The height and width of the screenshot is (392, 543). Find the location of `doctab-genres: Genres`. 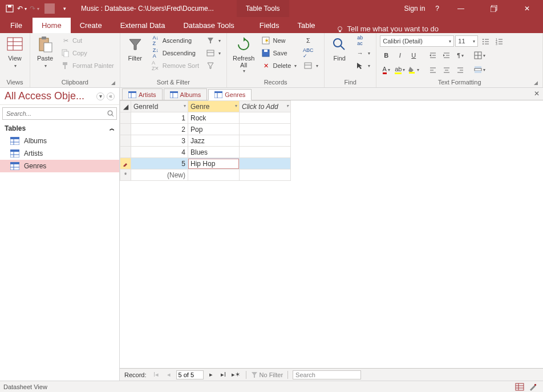

doctab-genres: Genres is located at coordinates (230, 95).